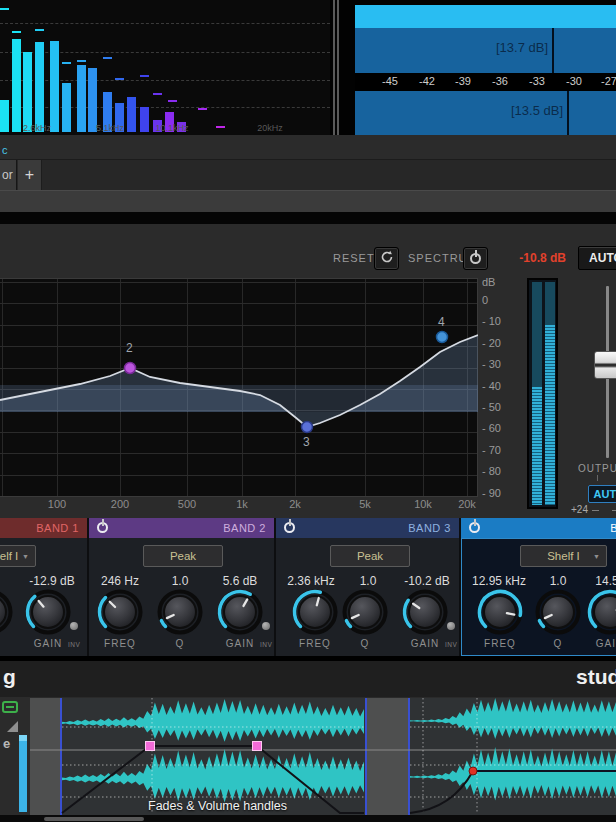  What do you see at coordinates (30, 176) in the screenshot?
I see `add-tab-button: +` at bounding box center [30, 176].